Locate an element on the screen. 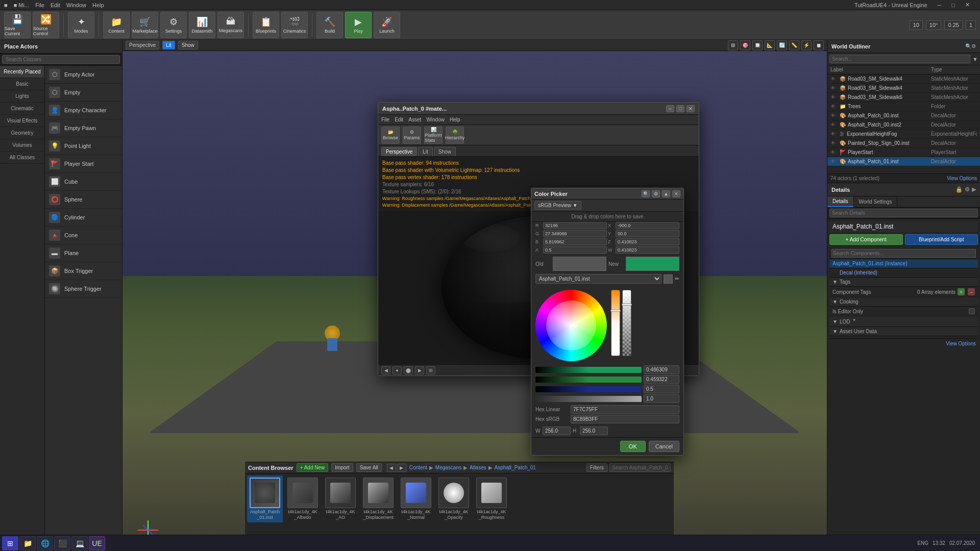 The image size is (980, 551). history-back-btn: ◀ is located at coordinates (391, 468).